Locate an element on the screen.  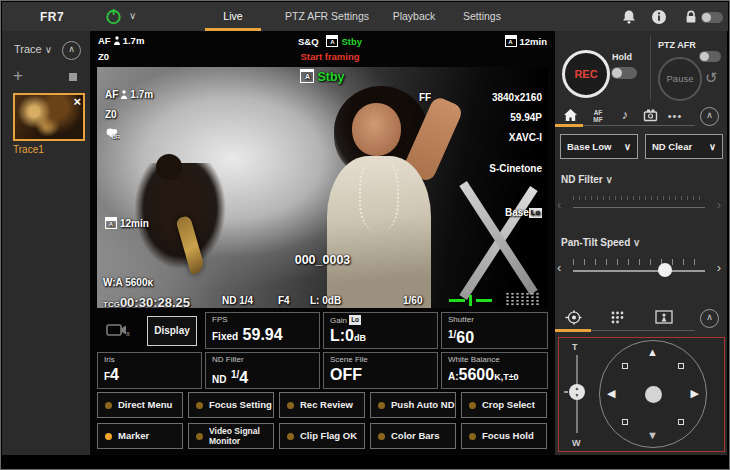
lock-toggle is located at coordinates (712, 18).